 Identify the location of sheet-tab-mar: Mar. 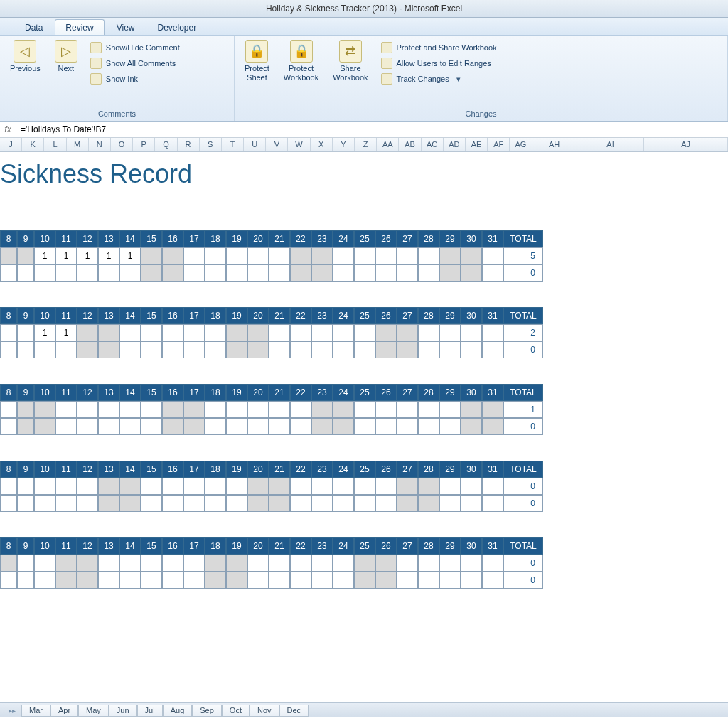
(36, 711).